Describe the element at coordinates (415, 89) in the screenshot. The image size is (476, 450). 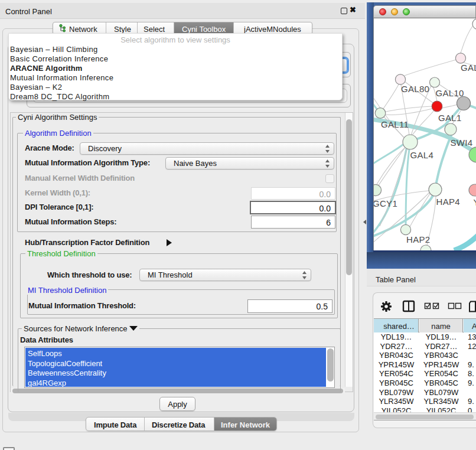
I see `svg-text: GAL80` at that location.